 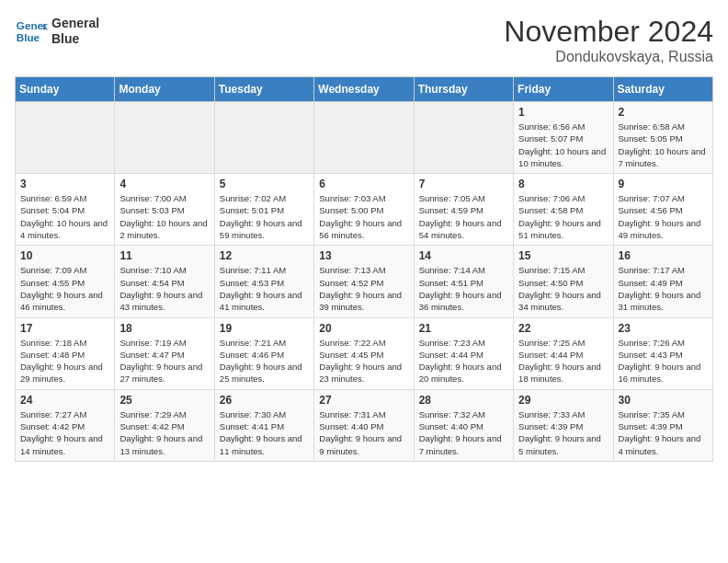 What do you see at coordinates (664, 361) in the screenshot?
I see `day-info: Sunrise: 7:26 AM Sunset: 4:43 PM Dayligh…` at bounding box center [664, 361].